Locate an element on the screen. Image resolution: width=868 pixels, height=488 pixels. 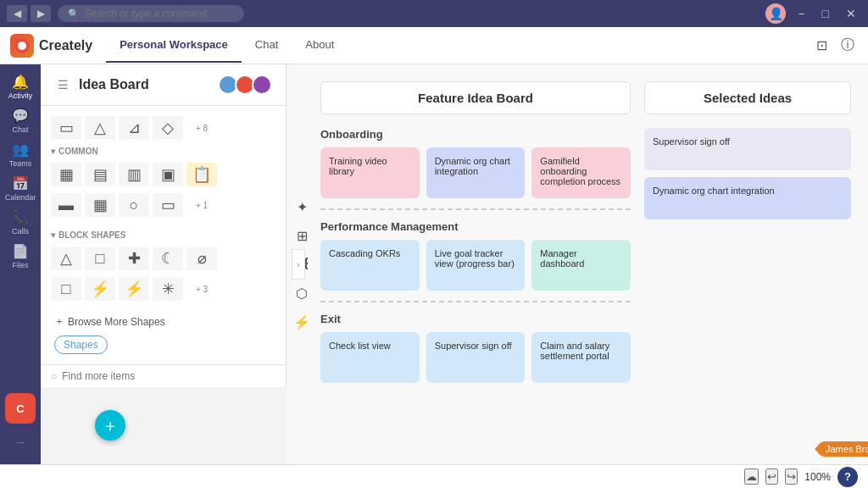
common-section-header: ▾ COMMON is located at coordinates (163, 151).